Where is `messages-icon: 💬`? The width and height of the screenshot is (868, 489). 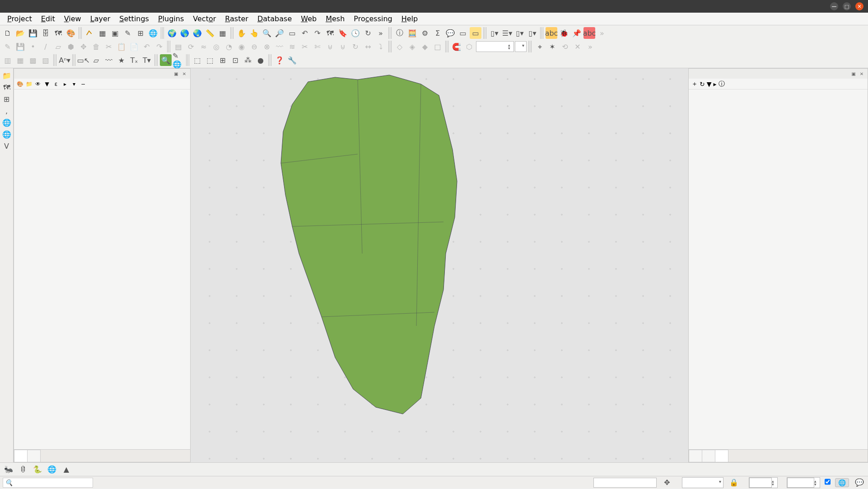 messages-icon: 💬 is located at coordinates (859, 483).